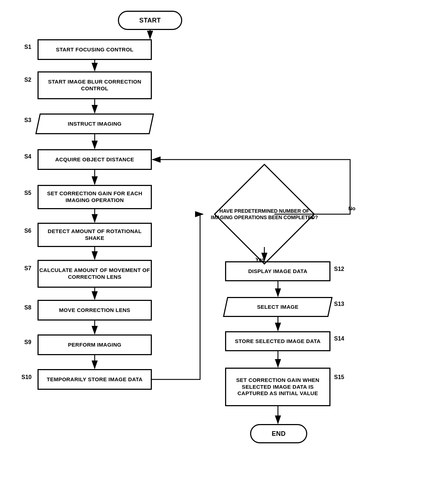  Describe the element at coordinates (95, 274) in the screenshot. I see `node-s7: CALCULATE AMOUNT OF MOVEMENT OF CORRECTI…` at that location.